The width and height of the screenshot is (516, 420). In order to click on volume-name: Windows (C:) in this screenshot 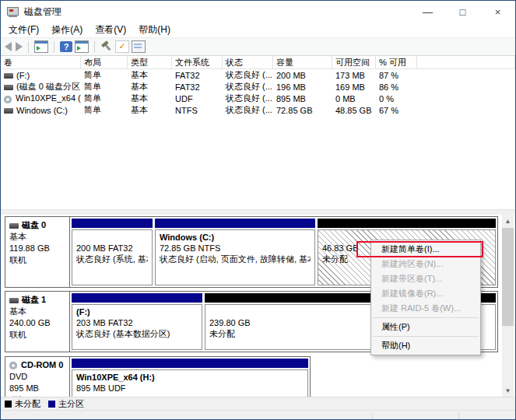, I will do `click(42, 110)`.